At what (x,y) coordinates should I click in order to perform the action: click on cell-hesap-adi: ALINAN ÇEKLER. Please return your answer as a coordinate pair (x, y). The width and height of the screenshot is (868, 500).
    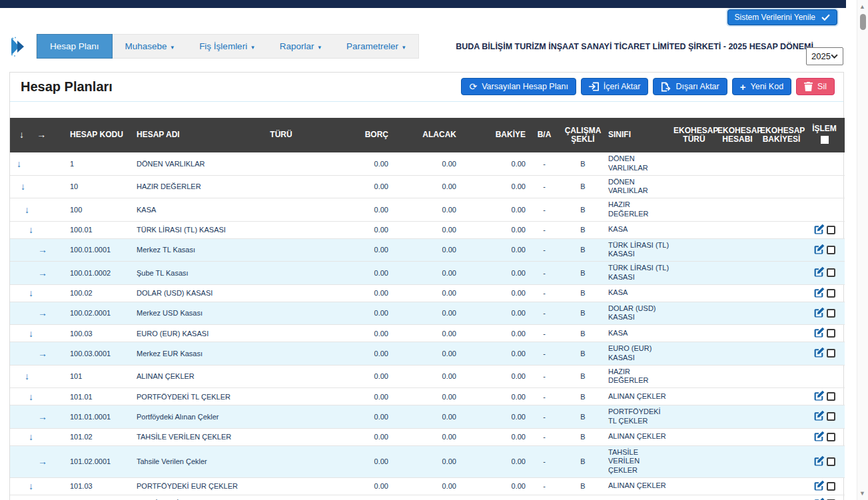
    Looking at the image, I should click on (189, 377).